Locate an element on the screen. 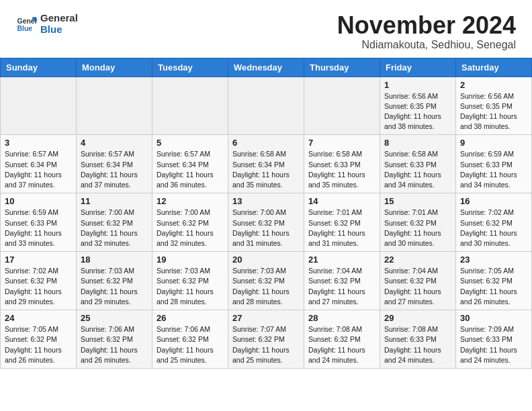 Image resolution: width=532 pixels, height=411 pixels. calendar-cell: 22Sunrise: 7:04 AM Sunset: 6:32 PM Dayli… is located at coordinates (418, 281).